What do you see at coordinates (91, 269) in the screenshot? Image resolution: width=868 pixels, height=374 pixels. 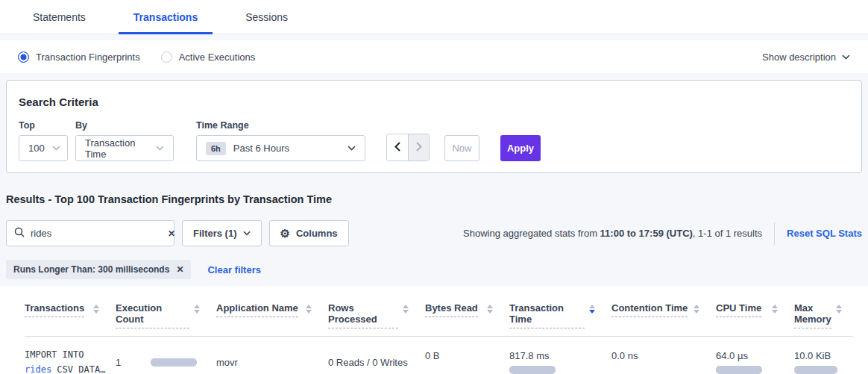 I see `filter-pill-label: Runs Longer Than: 300 milliseconds` at bounding box center [91, 269].